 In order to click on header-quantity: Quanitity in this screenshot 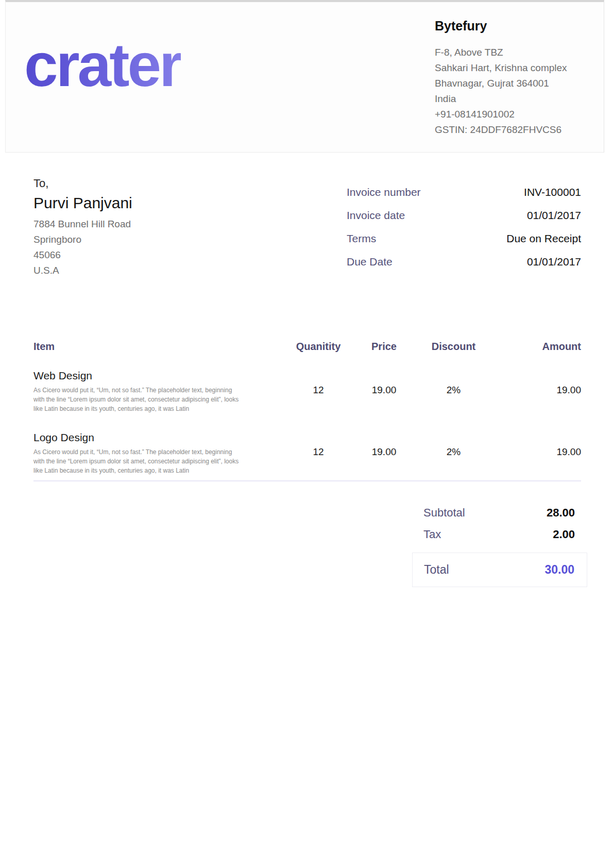, I will do `click(318, 346)`.